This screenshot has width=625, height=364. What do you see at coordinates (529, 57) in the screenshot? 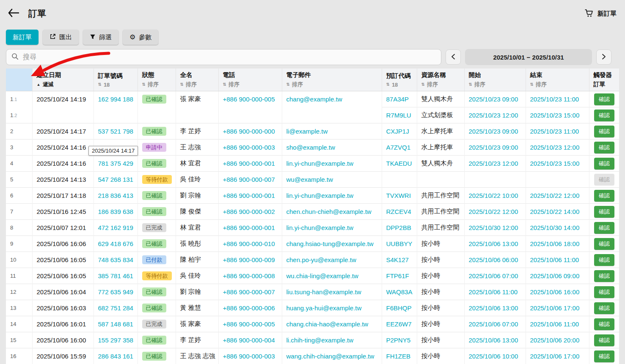
I see `date-range-display: 2025/10/01 − 2025/10/31` at bounding box center [529, 57].